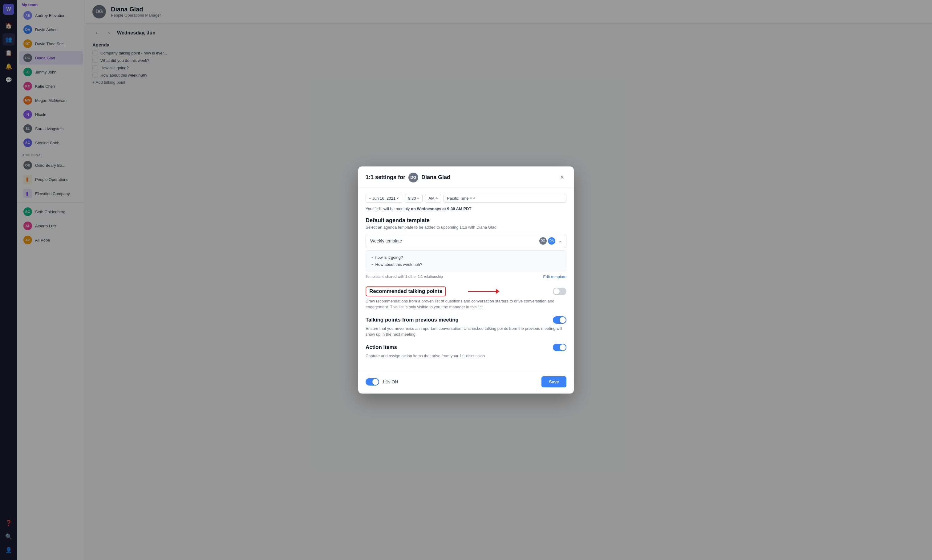 This screenshot has width=932, height=560. Describe the element at coordinates (390, 382) in the screenshot. I see `ones-on-label: 1:1s ON` at that location.